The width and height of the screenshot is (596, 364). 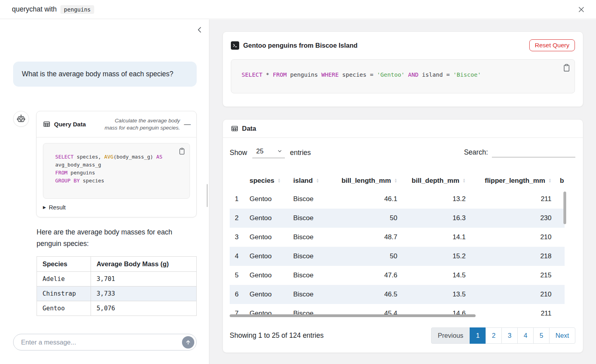 What do you see at coordinates (432, 181) in the screenshot?
I see `column-header-bill_depth_mm: bill_depth_mm▲▼` at bounding box center [432, 181].